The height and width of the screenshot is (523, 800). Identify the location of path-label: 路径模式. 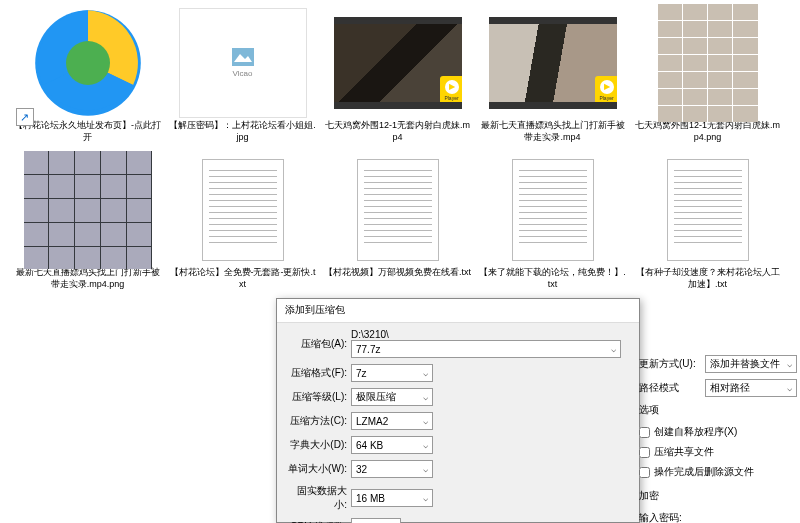
(670, 388).